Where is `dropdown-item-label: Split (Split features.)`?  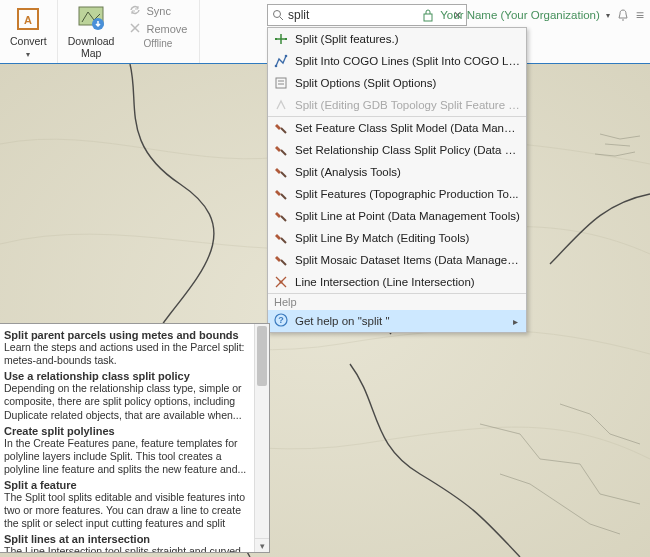 dropdown-item-label: Split (Split features.) is located at coordinates (347, 39).